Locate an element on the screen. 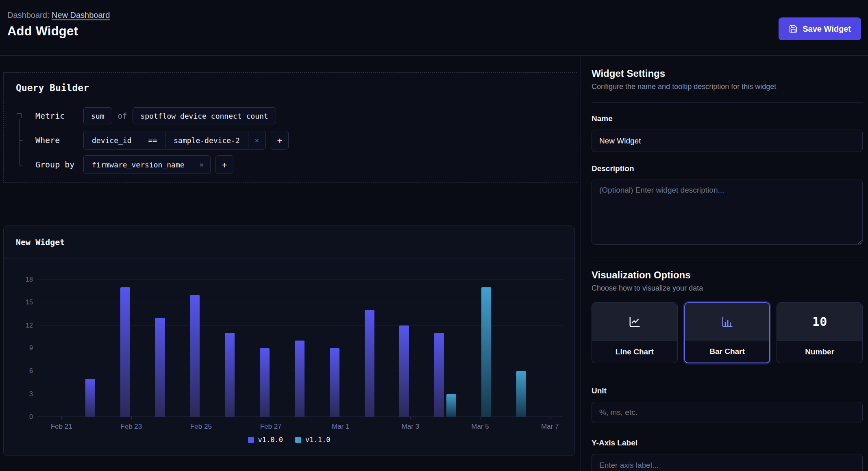  viz-option-label: Line Chart is located at coordinates (635, 352).